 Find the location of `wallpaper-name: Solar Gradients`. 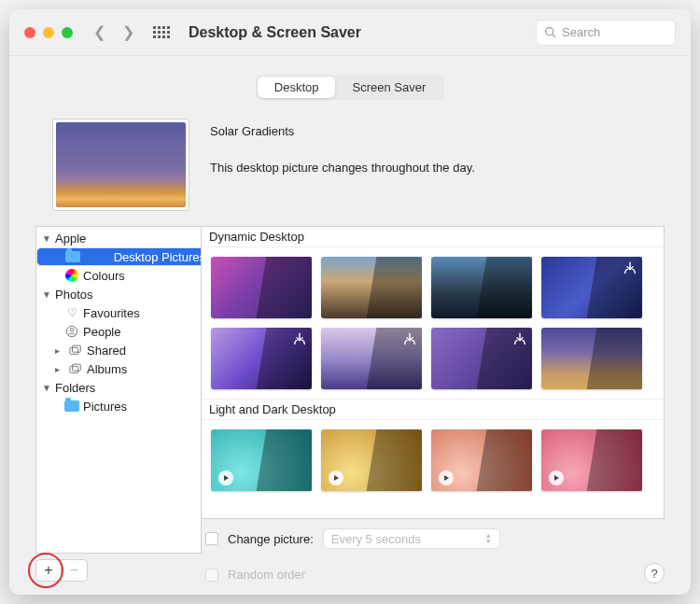

wallpaper-name: Solar Gradients is located at coordinates (343, 131).